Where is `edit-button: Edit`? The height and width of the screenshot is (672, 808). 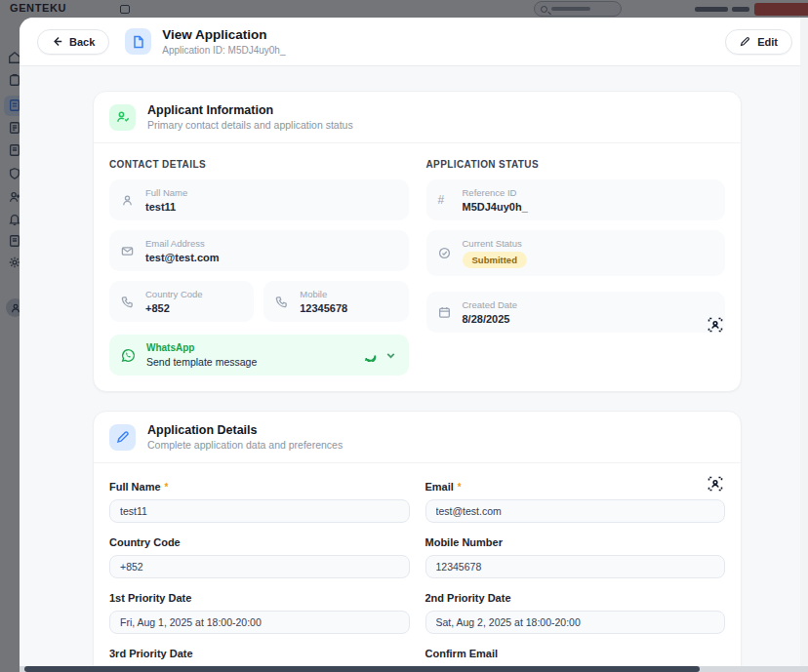
edit-button: Edit is located at coordinates (759, 42).